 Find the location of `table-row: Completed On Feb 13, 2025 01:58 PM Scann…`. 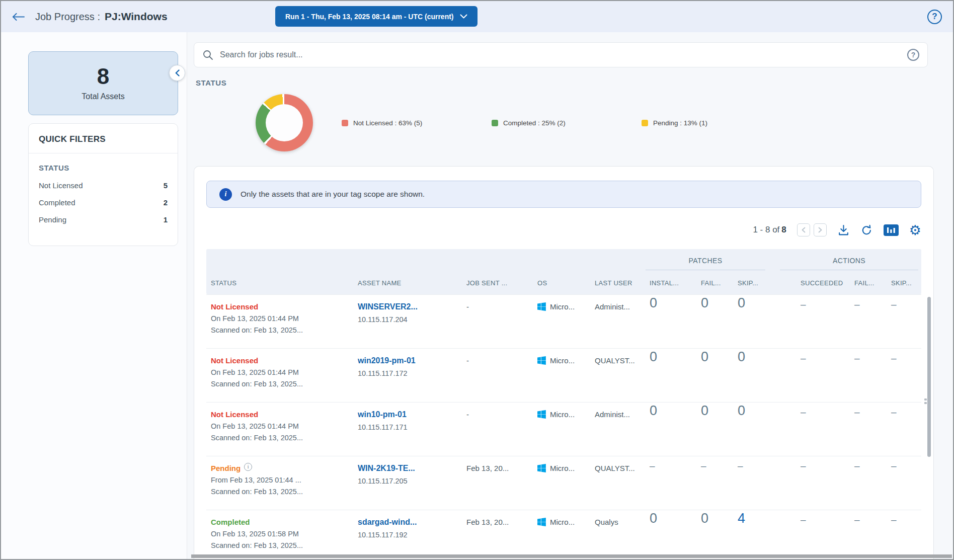

table-row: Completed On Feb 13, 2025 01:58 PM Scann… is located at coordinates (564, 535).